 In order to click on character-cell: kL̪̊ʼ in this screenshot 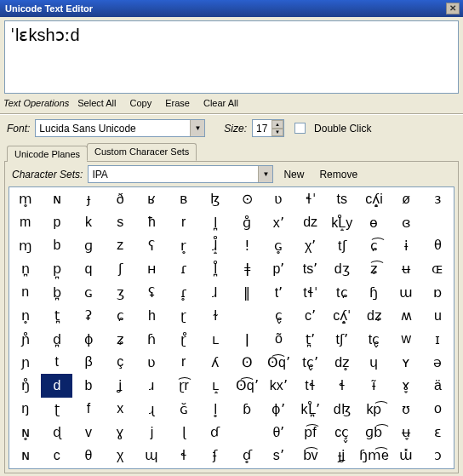, I will do `click(310, 409)`.